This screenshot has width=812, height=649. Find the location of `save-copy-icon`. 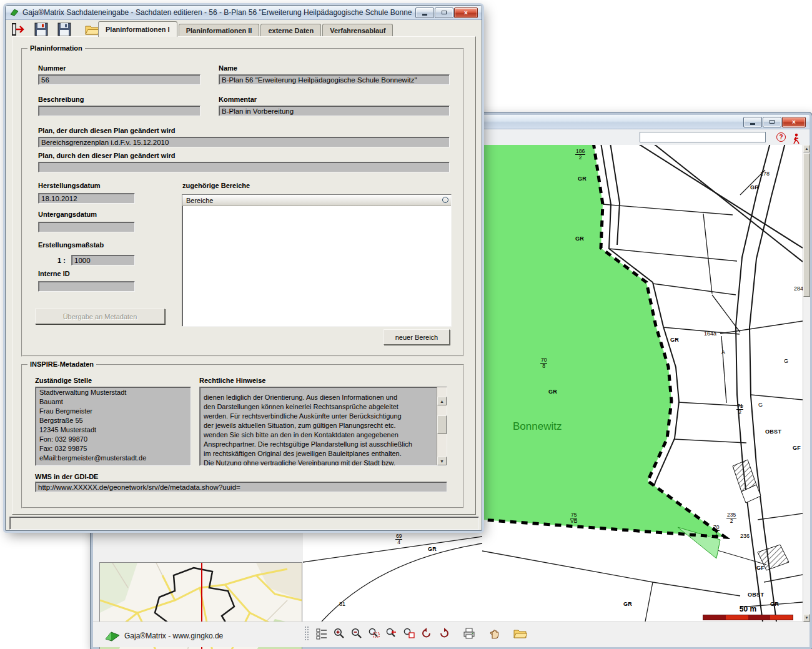

save-copy-icon is located at coordinates (64, 29).